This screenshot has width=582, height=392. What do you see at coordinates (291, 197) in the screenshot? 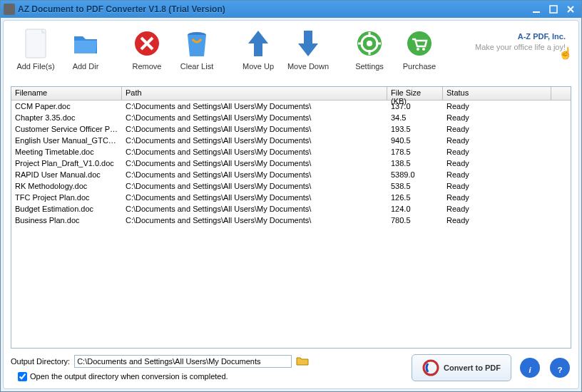
I see `table-row: TFC Project Plan.docC:\Documents and Set…` at bounding box center [291, 197].